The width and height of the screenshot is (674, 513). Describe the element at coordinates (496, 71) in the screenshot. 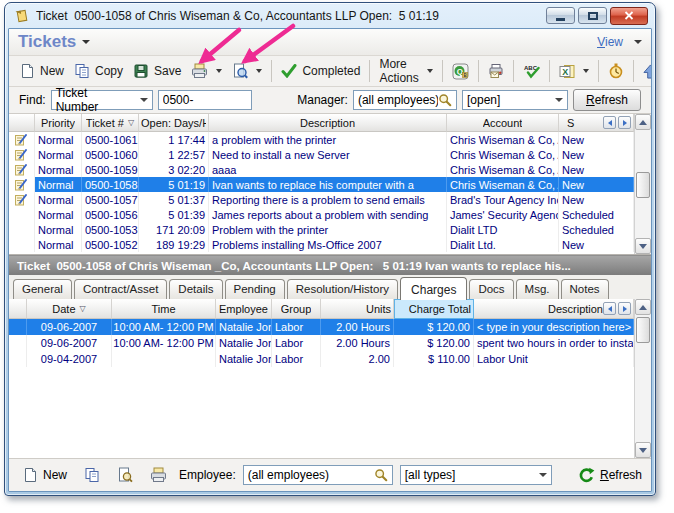

I see `fax-send-button` at that location.